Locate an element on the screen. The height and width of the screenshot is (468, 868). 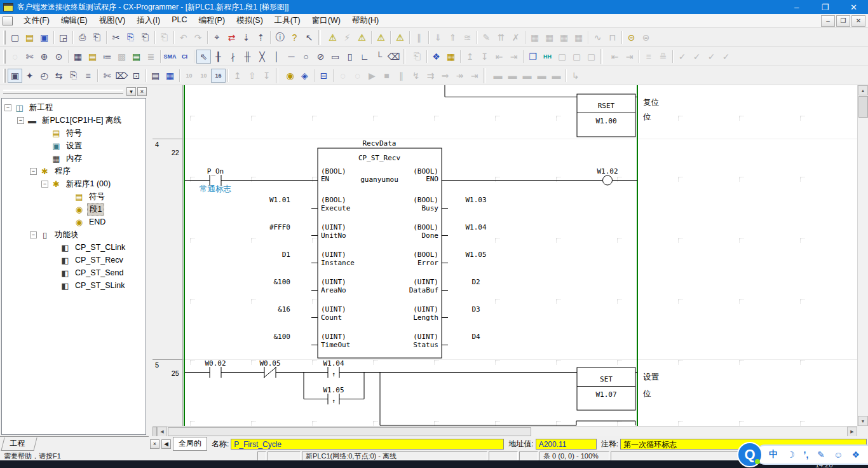
menu-help: 帮助(H) is located at coordinates (365, 20).